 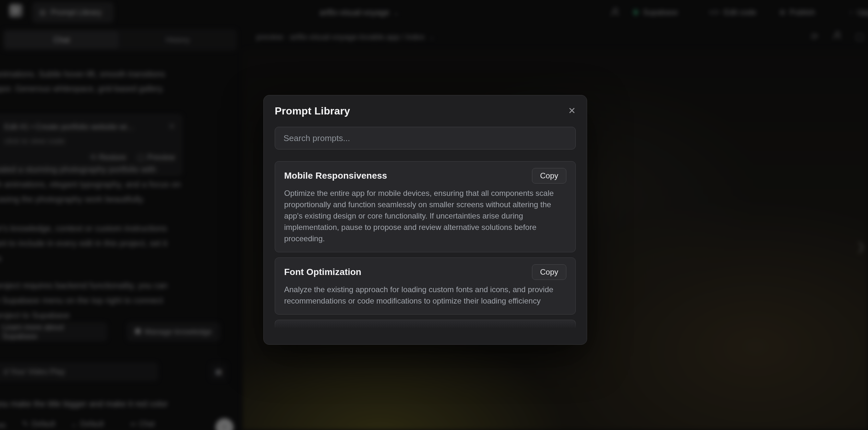 What do you see at coordinates (323, 272) in the screenshot?
I see `prompt-title: Font Optimization` at bounding box center [323, 272].